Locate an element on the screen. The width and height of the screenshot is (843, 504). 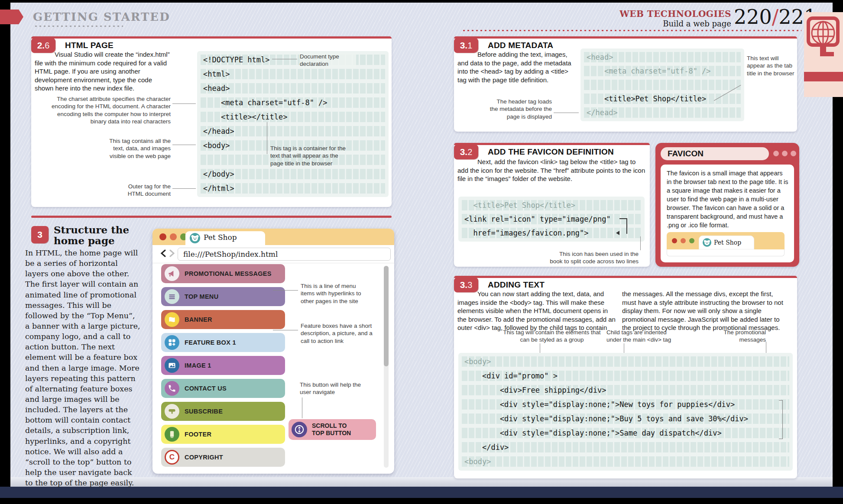
header-category: WEB TECHNOLOGIES is located at coordinates (658, 14).